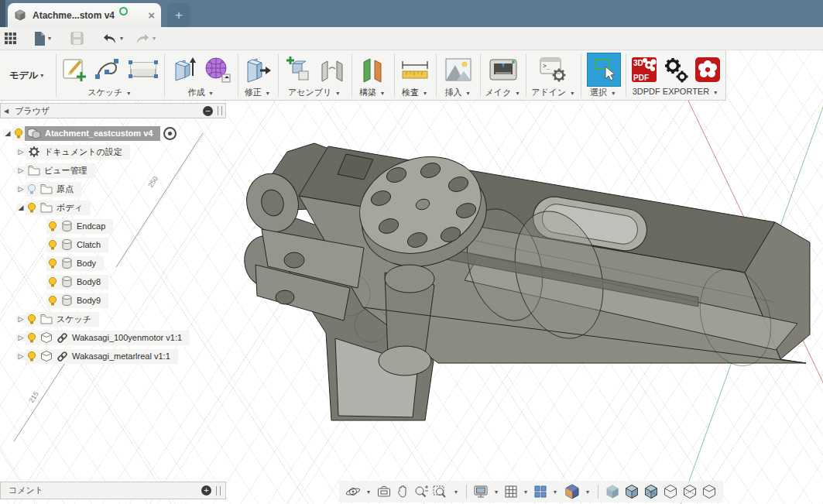  What do you see at coordinates (113, 226) in the screenshot?
I see `tree-item-endcap: Endcap` at bounding box center [113, 226].